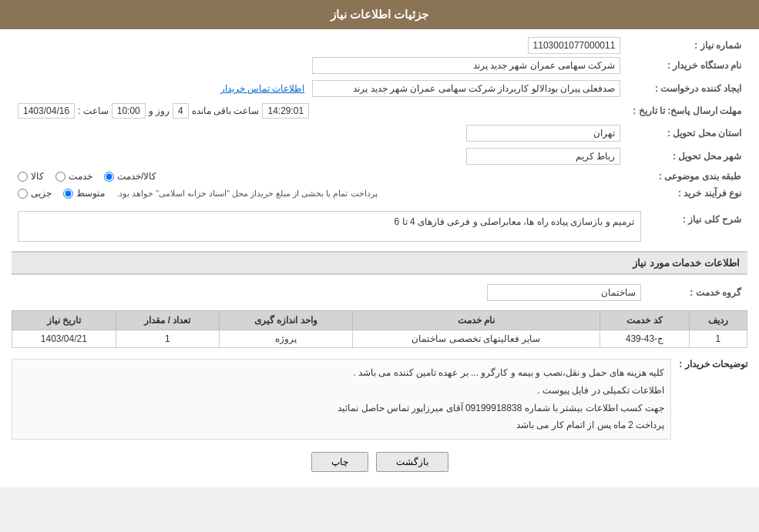  What do you see at coordinates (687, 133) in the screenshot?
I see `ostan-label: استان محل تحویل :` at bounding box center [687, 133].